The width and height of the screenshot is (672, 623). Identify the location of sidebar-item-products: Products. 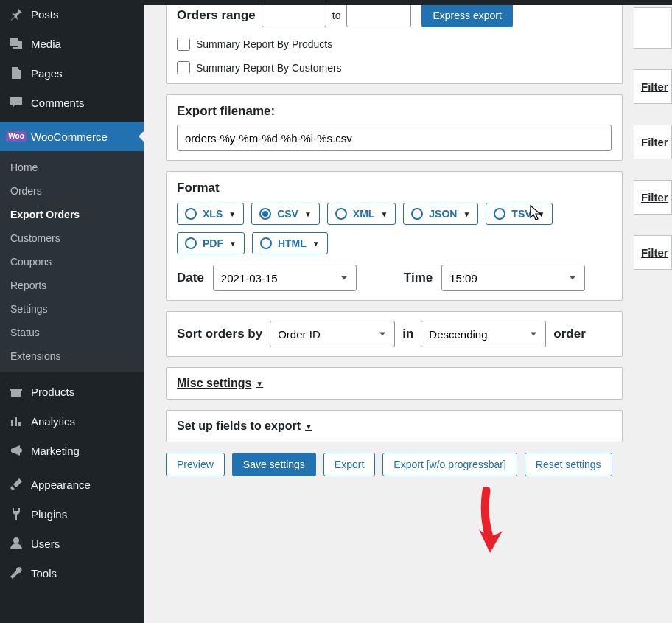
(72, 391).